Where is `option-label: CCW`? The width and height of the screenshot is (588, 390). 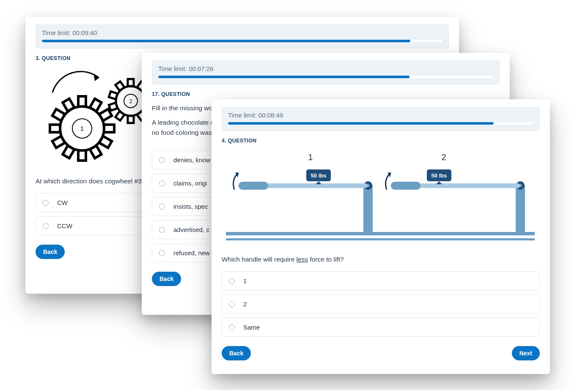 option-label: CCW is located at coordinates (65, 226).